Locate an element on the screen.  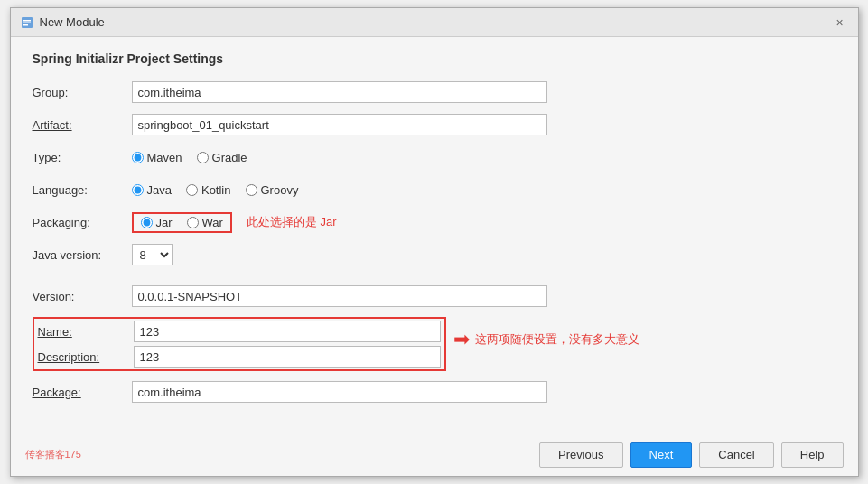
packaging-radio-group: Jar War is located at coordinates (182, 222).